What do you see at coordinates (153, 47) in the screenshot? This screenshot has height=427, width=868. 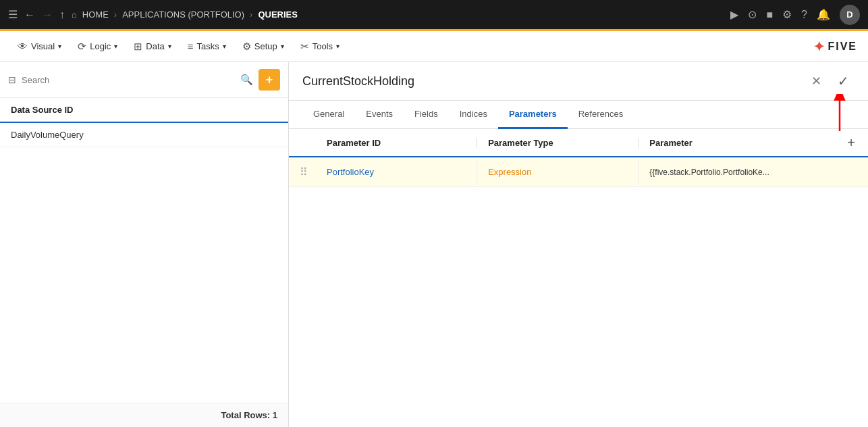 I see `toolbar-data: ⊞ Data ▾` at bounding box center [153, 47].